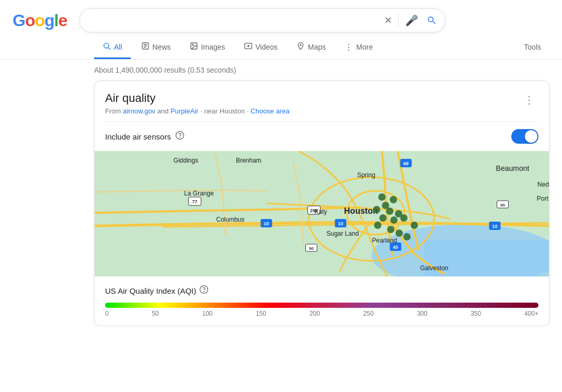  What do you see at coordinates (322, 310) in the screenshot?
I see `aqi-bar-container: 0 50 100 150 200 250 300 350 400+` at bounding box center [322, 310].